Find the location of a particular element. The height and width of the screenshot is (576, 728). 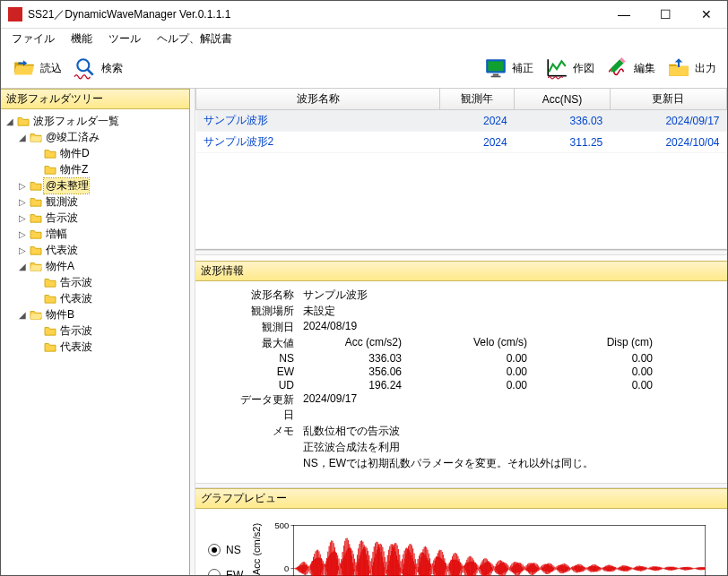

cell-updated: 2024/10/04 is located at coordinates (668, 142).